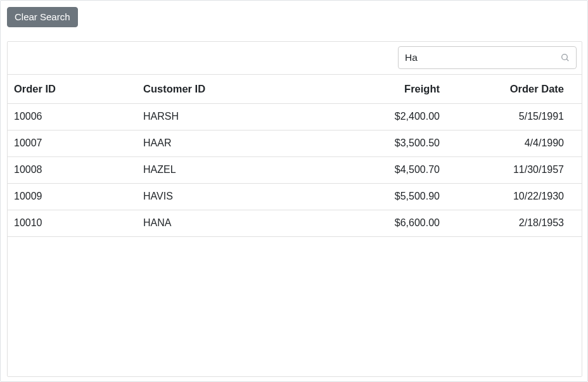  I want to click on cell-customer-id: HARSH, so click(226, 117).